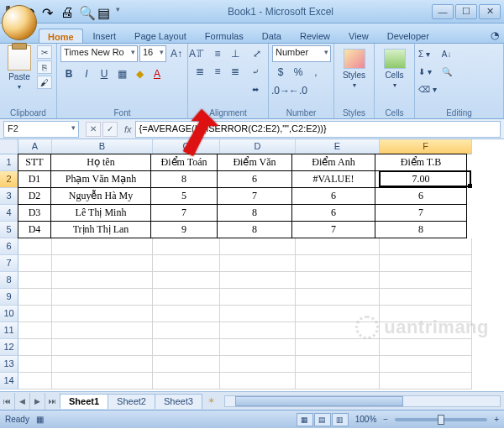 The image size is (504, 434). I want to click on sheet-nav-prev-icon: ◀, so click(23, 401).